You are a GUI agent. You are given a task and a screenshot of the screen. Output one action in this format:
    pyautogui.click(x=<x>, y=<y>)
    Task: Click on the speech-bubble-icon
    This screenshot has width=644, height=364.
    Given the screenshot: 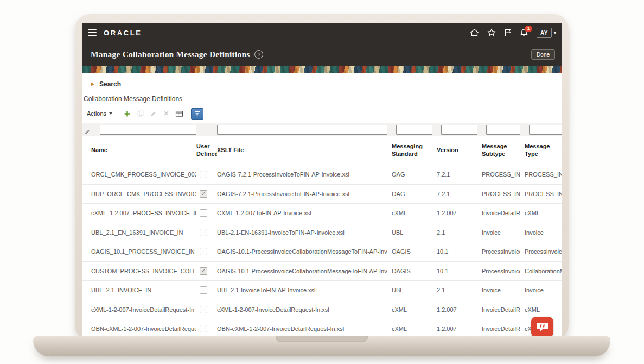 What is the action you would take?
    pyautogui.click(x=543, y=327)
    